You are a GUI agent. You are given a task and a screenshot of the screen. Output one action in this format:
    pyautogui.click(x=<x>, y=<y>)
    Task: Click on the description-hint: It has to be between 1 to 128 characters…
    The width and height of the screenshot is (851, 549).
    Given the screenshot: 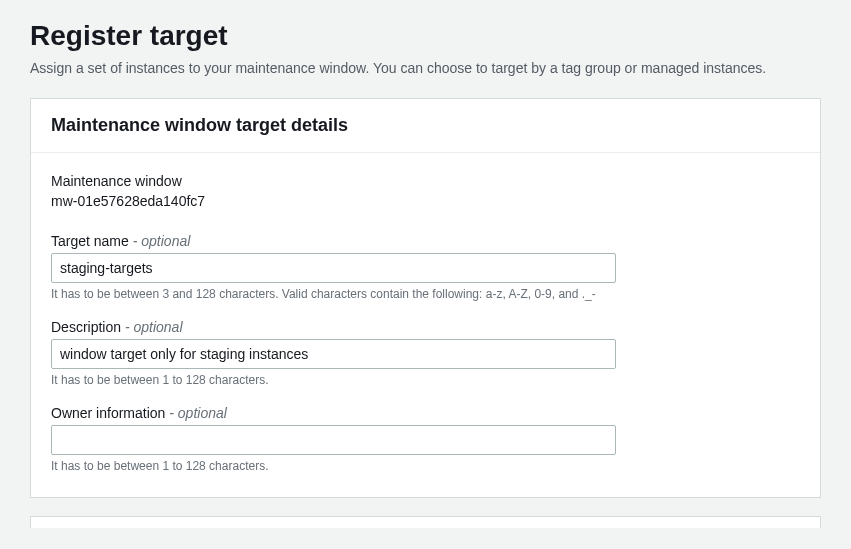 What is the action you would take?
    pyautogui.click(x=426, y=380)
    